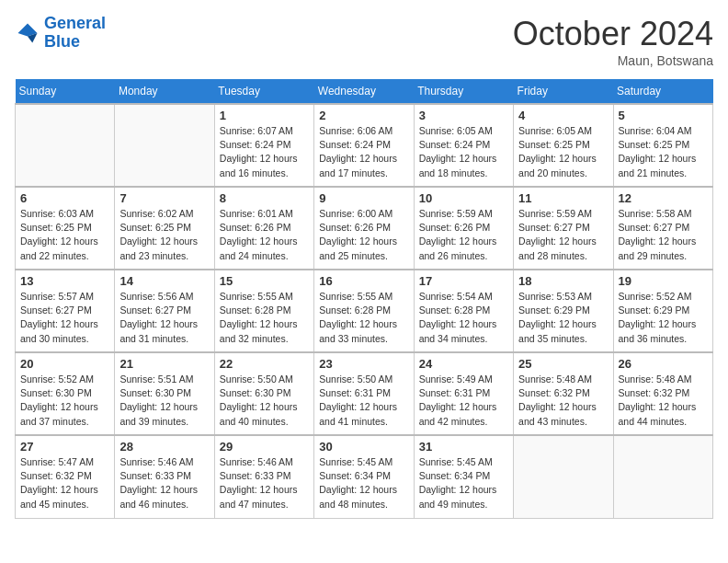  I want to click on day-info: Sunrise: 5:59 AM Sunset: 6:26 PM Dayligh…, so click(463, 236).